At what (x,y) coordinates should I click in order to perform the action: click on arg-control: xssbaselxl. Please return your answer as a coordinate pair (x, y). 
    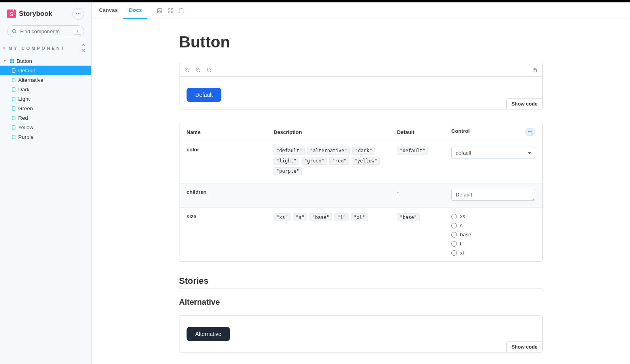
    Looking at the image, I should click on (493, 234).